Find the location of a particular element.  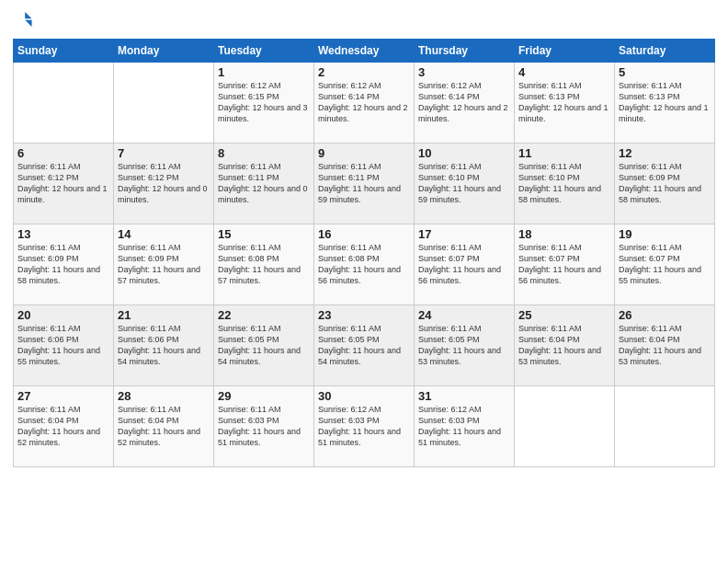

day-number: 17 is located at coordinates (464, 234).